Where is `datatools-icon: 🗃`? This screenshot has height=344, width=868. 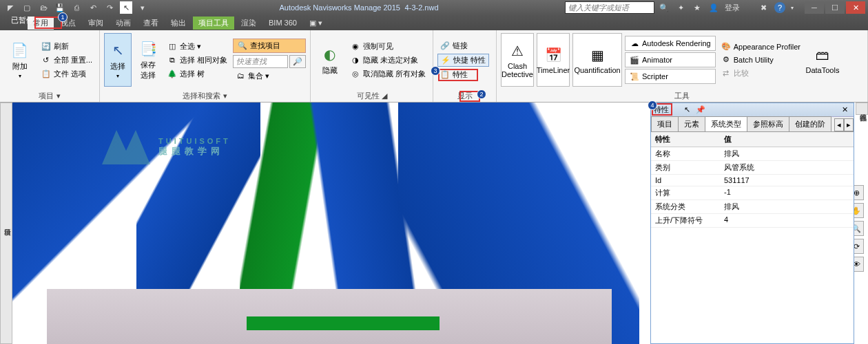 datatools-icon: 🗃 is located at coordinates (823, 55).